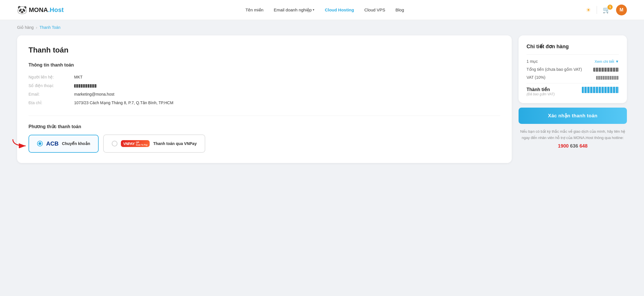 This screenshot has width=644, height=296. Describe the element at coordinates (265, 116) in the screenshot. I see `section-divider` at that location.